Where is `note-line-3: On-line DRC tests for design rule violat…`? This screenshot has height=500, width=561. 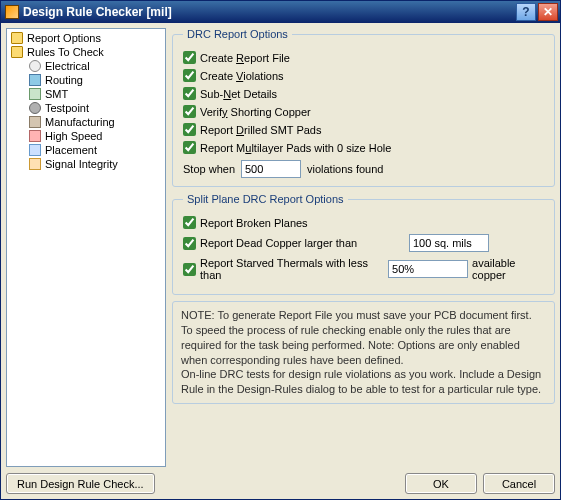 note-line-3: On-line DRC tests for design rule violat… is located at coordinates (364, 382).